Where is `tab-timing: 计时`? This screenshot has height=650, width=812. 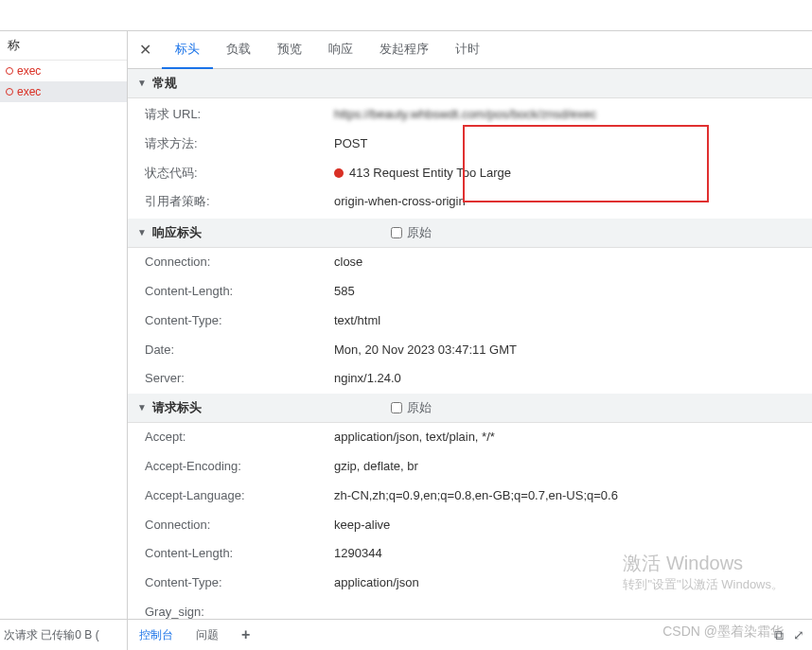 tab-timing: 计时 is located at coordinates (468, 50).